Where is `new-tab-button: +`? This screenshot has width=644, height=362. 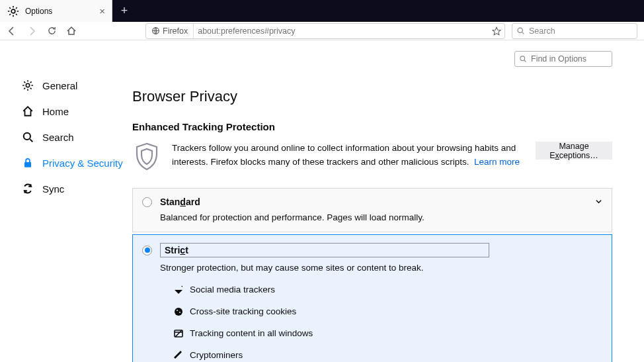
new-tab-button: + is located at coordinates (124, 11).